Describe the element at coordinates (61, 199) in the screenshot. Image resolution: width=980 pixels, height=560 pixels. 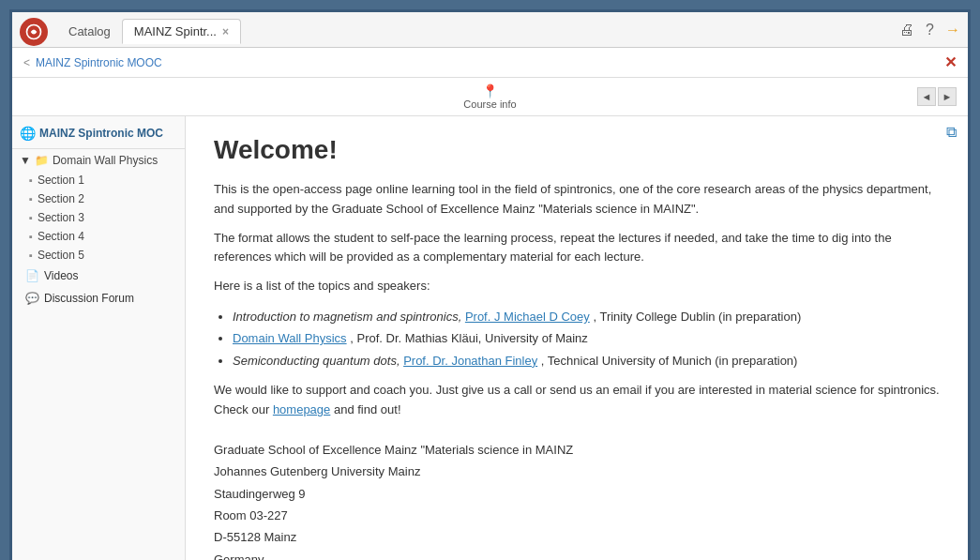
I see `section2-label: Section 2` at that location.